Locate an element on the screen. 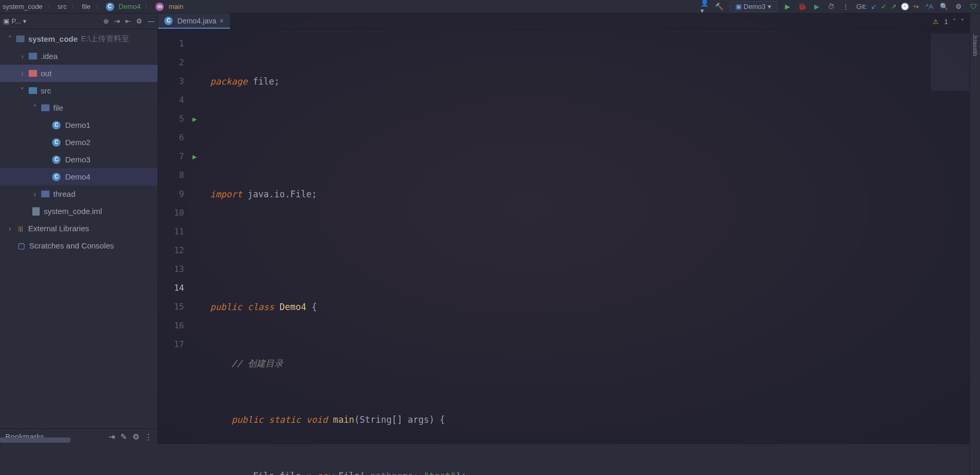 Image resolution: width=980 pixels, height=475 pixels. tree-iml-file: system_code.iml is located at coordinates (79, 211).